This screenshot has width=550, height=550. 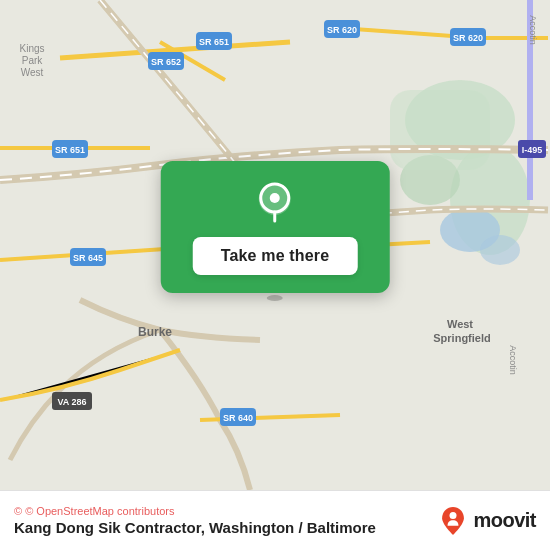 I want to click on svg-text: Burke, so click(x=155, y=332).